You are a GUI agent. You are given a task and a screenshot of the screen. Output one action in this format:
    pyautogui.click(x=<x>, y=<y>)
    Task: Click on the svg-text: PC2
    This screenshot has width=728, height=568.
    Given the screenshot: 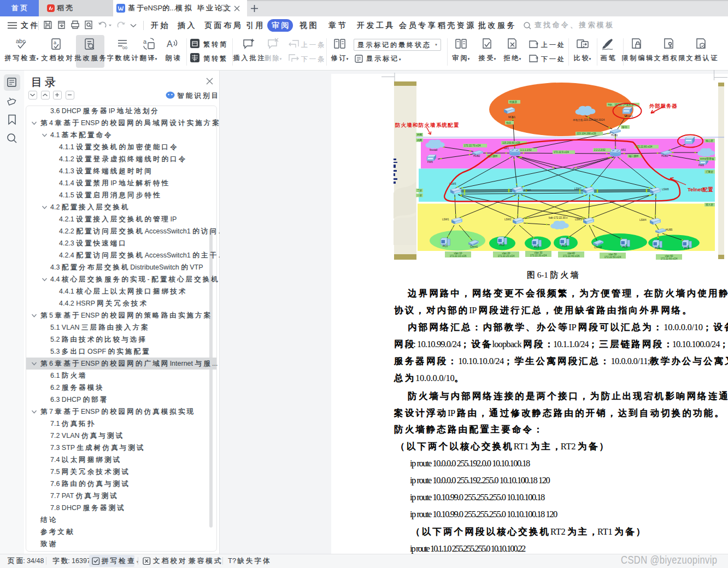 What is the action you would take?
    pyautogui.click(x=502, y=245)
    